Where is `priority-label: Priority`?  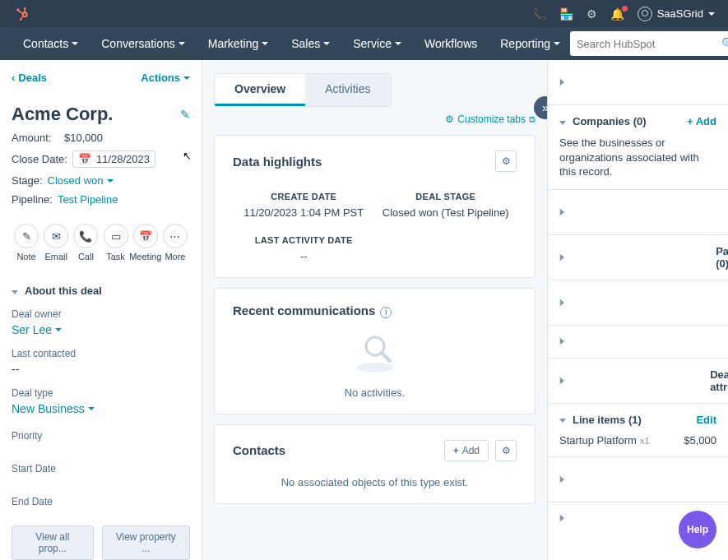
priority-label: Priority is located at coordinates (100, 436).